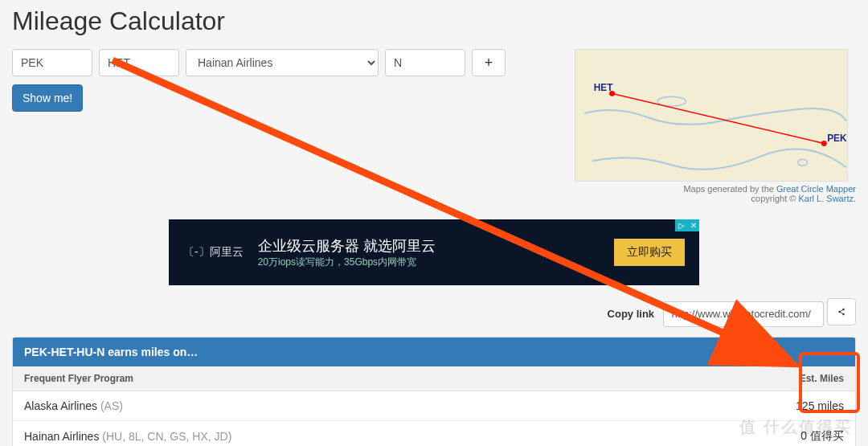 The image size is (868, 446). Describe the element at coordinates (166, 436) in the screenshot. I see `program-codes: (HU, 8L, CN, GS, HX, JD)` at that location.